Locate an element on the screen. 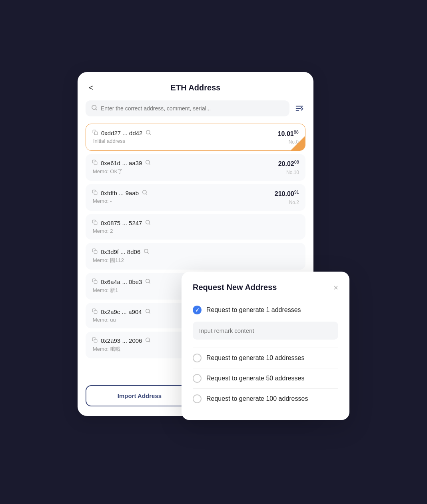 The width and height of the screenshot is (427, 504). address-right: 210.0091 No.2 is located at coordinates (287, 197).